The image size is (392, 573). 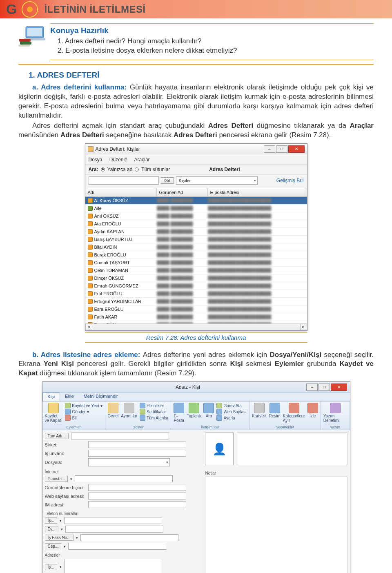 What do you see at coordinates (196, 232) in the screenshot?
I see `table-row: Aydın KAPLAN████ ███████████████████████…` at bounding box center [196, 232].